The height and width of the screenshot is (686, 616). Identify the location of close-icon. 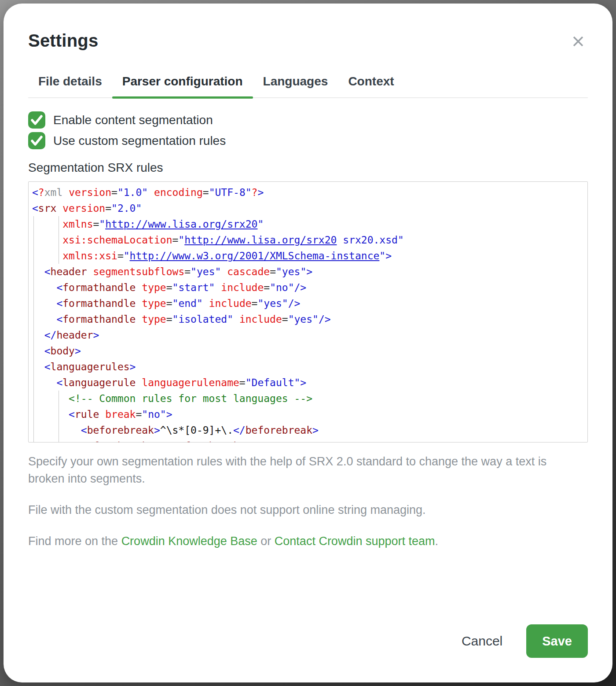
(578, 41).